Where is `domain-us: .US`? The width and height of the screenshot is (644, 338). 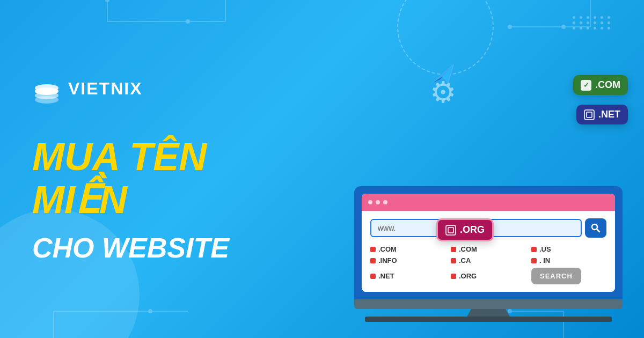 domain-us: .US is located at coordinates (569, 249).